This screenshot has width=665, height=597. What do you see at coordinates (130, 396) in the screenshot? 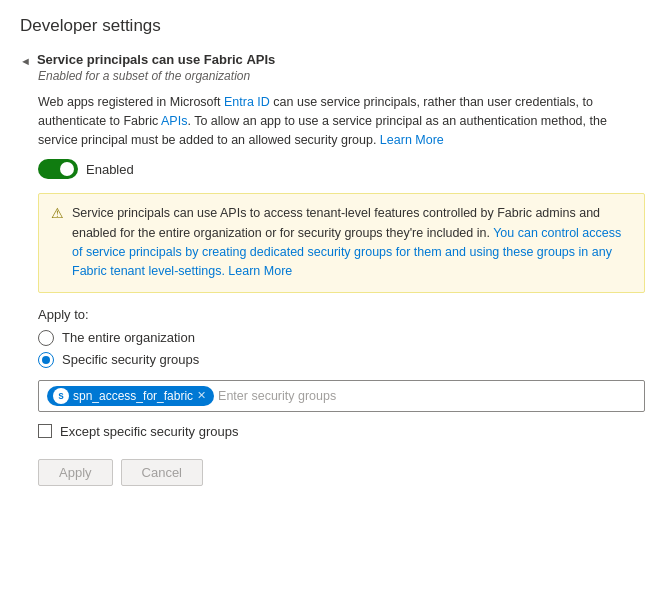
I see `tag-spn-access: s spn_access_for_fabric ✕` at bounding box center [130, 396].